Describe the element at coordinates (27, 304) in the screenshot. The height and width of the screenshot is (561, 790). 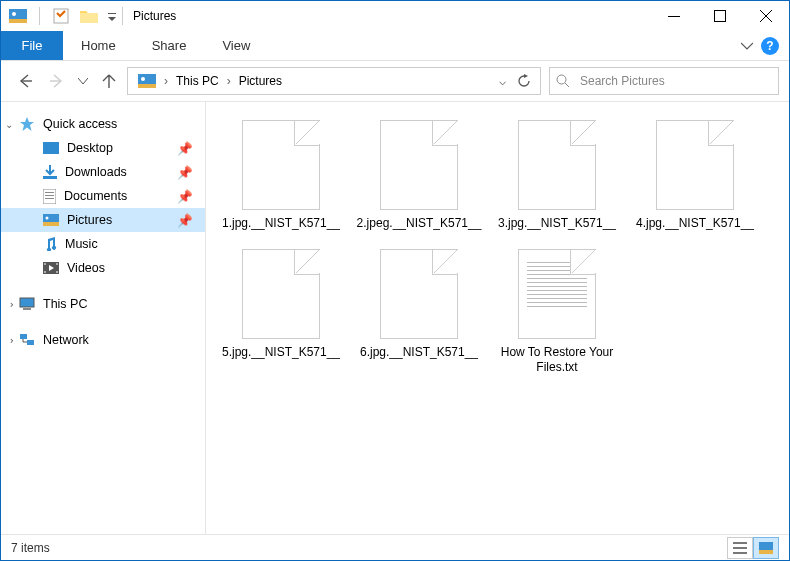
I see `pc-icon` at that location.